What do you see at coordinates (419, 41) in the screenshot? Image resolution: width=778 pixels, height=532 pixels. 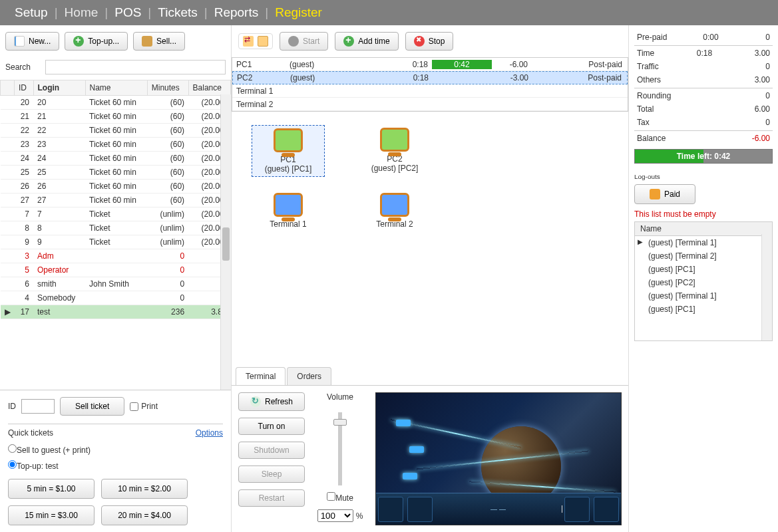 I see `stop-icon` at bounding box center [419, 41].